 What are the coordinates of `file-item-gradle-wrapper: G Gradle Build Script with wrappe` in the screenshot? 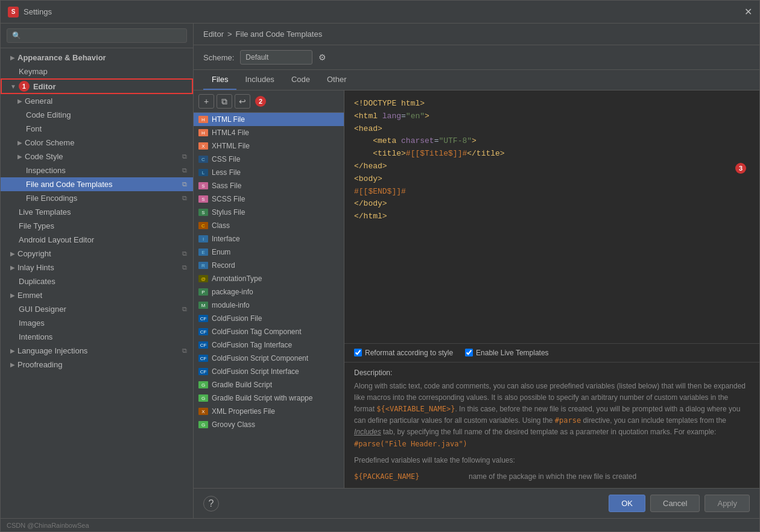 It's located at (269, 398).